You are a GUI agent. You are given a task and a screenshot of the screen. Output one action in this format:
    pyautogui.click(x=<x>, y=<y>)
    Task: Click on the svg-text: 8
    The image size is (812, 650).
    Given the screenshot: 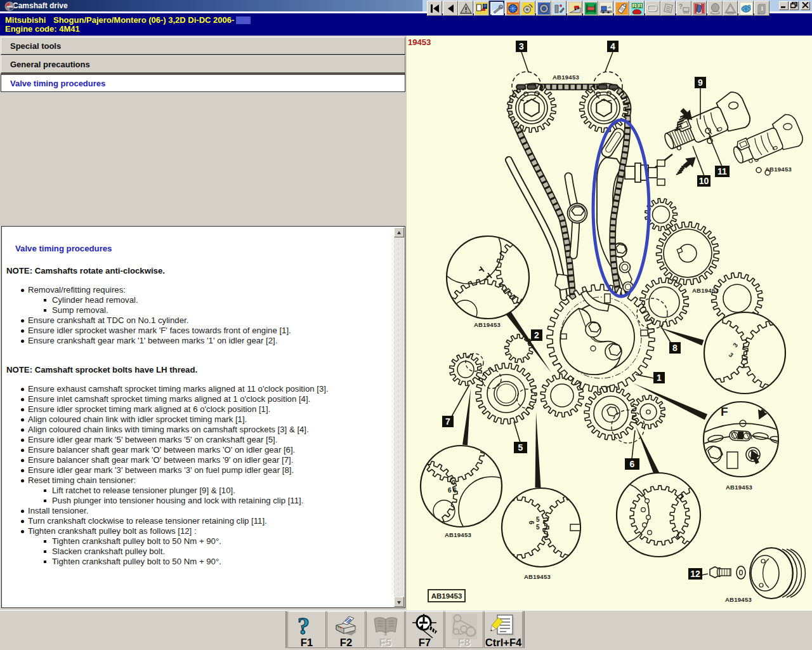 What is the action you would take?
    pyautogui.click(x=675, y=348)
    